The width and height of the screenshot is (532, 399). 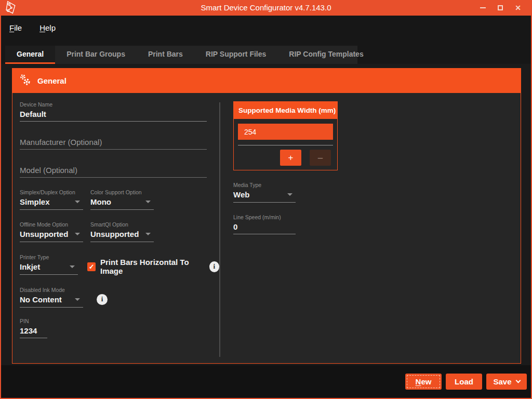 What do you see at coordinates (119, 264) in the screenshot?
I see `printer-type-row: Printer Type Inkjet ✓ Print Bars Horizon…` at bounding box center [119, 264].